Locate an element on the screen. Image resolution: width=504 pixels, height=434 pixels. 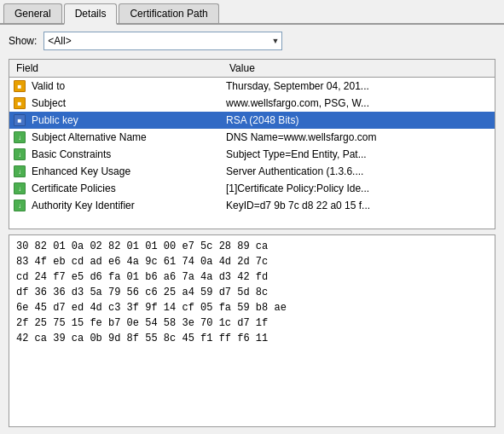
row-value: Subject Type=End Entity, Pat... is located at coordinates (358, 154).